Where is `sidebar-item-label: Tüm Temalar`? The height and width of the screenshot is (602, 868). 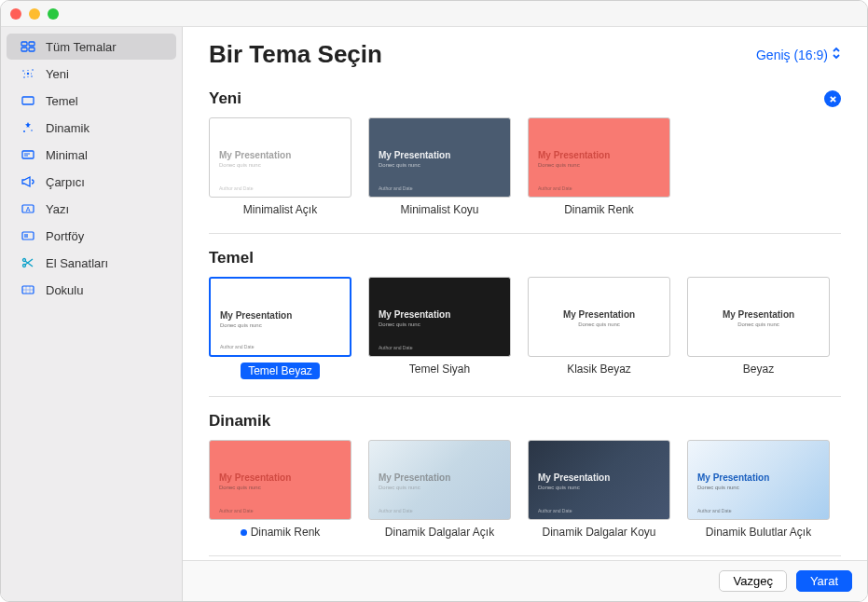
sidebar-item-label: Tüm Temalar is located at coordinates (81, 47).